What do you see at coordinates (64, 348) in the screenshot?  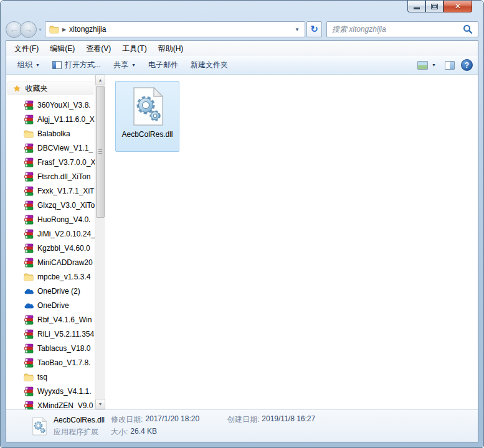 I see `sidebar-item-label: Tablacus_V18.0` at bounding box center [64, 348].